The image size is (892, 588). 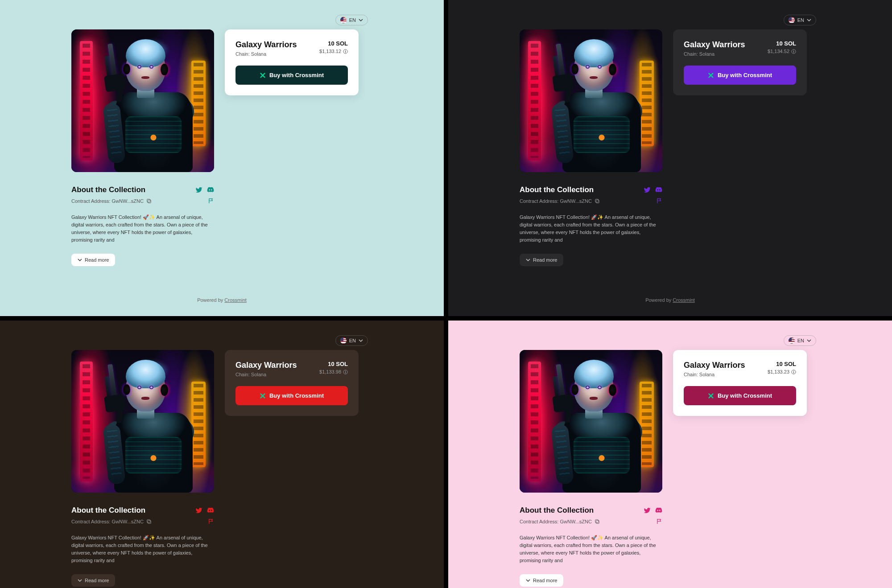 What do you see at coordinates (782, 51) in the screenshot?
I see `price-fiat: $1,134.52` at bounding box center [782, 51].